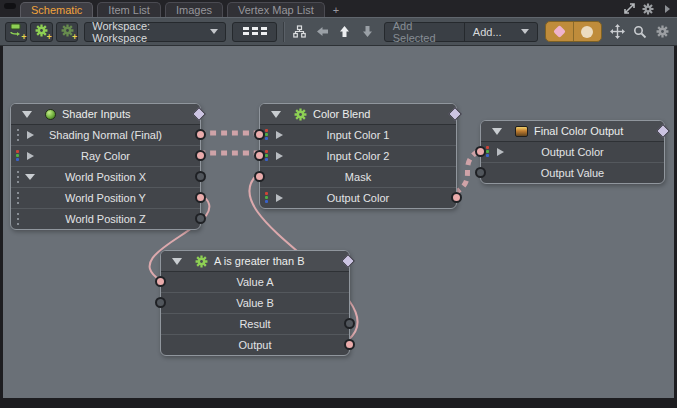  Describe the element at coordinates (342, 114) in the screenshot. I see `node-title: Color Blend` at that location.